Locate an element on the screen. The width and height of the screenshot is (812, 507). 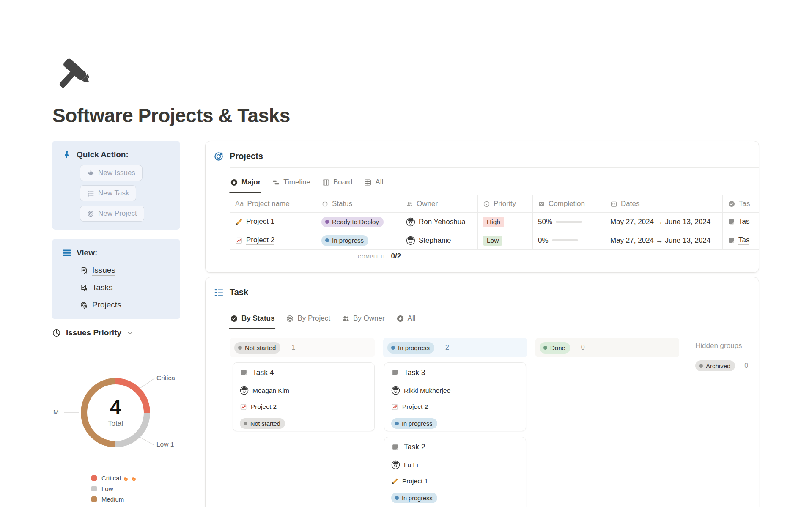
checklist-icon is located at coordinates (91, 194).